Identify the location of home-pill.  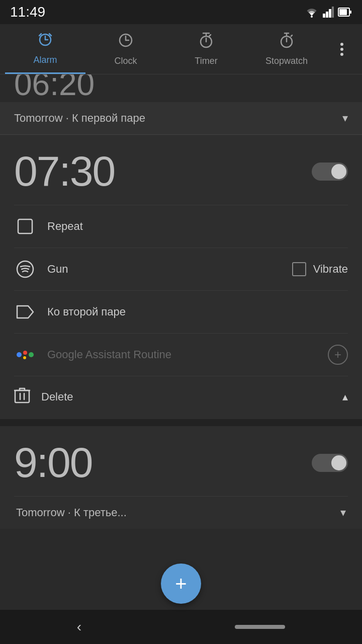
(260, 627).